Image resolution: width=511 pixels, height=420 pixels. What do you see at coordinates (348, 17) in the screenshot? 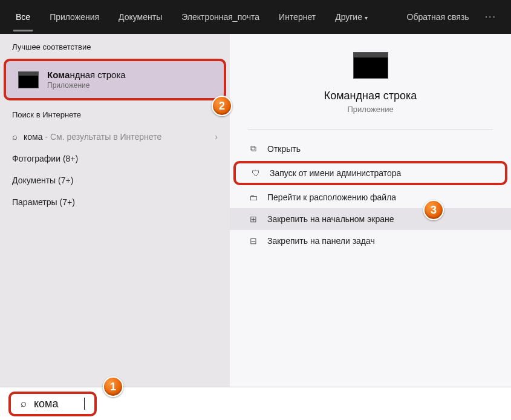
I see `tab-other-label: Другие` at bounding box center [348, 17].